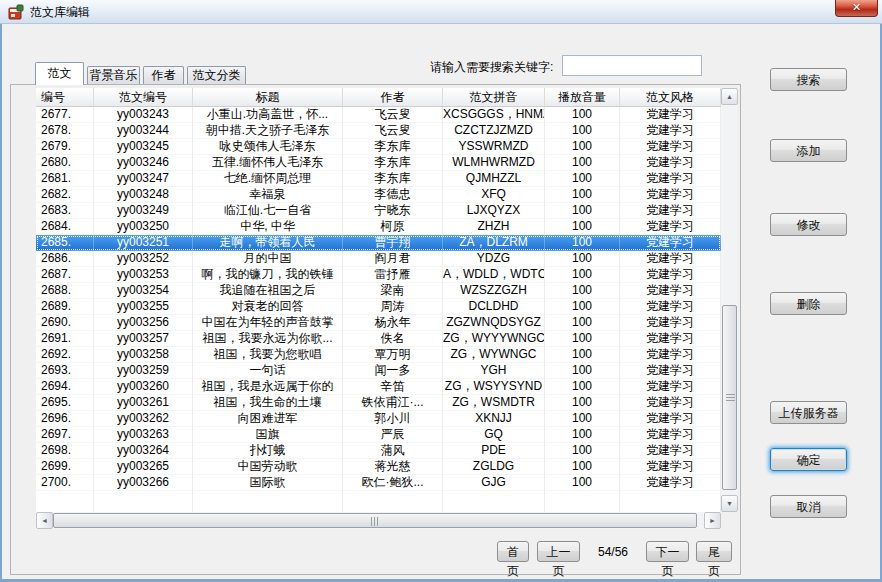 Image resolution: width=882 pixels, height=582 pixels. What do you see at coordinates (268, 195) in the screenshot?
I see `table-cell: 幸福泉` at bounding box center [268, 195].